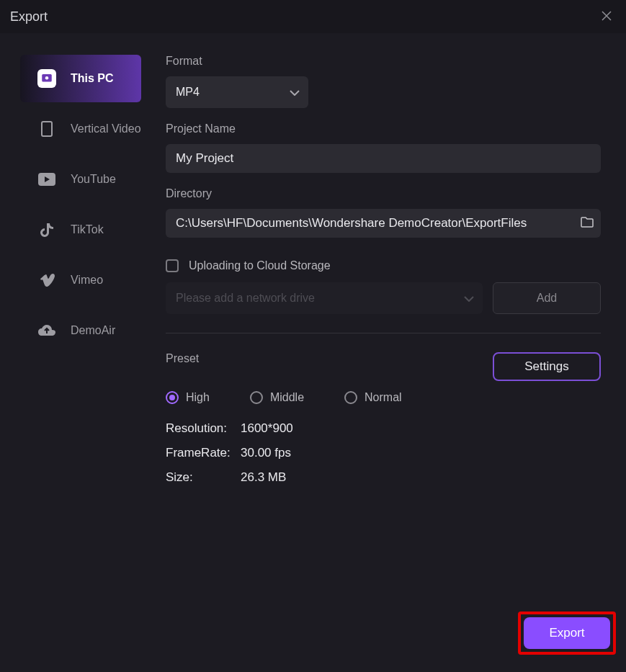 The width and height of the screenshot is (626, 672). I want to click on directory-input, so click(383, 223).